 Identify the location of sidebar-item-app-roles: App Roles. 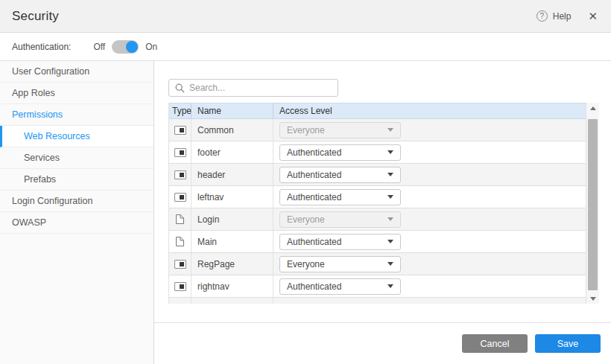
(77, 94).